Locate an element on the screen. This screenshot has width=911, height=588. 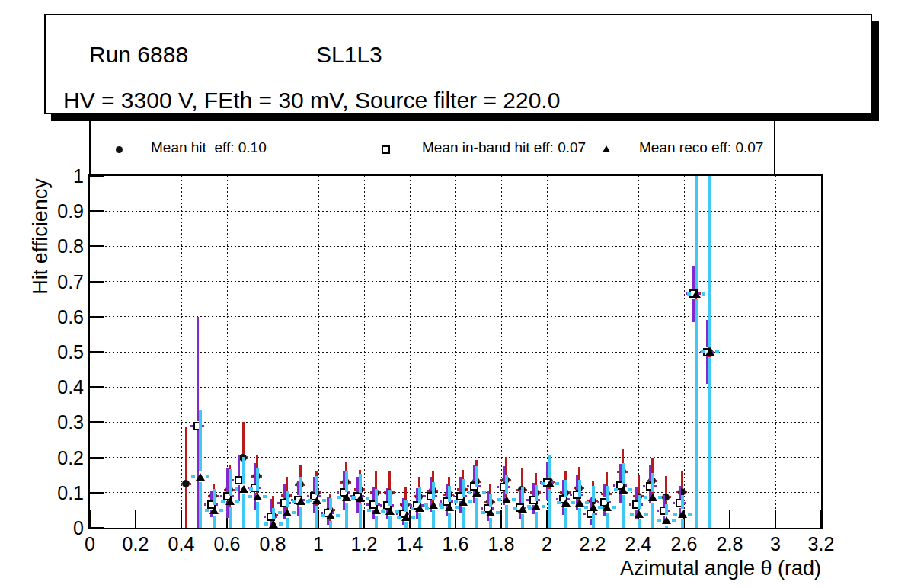
y-tick-label: 0 is located at coordinates (60, 529).